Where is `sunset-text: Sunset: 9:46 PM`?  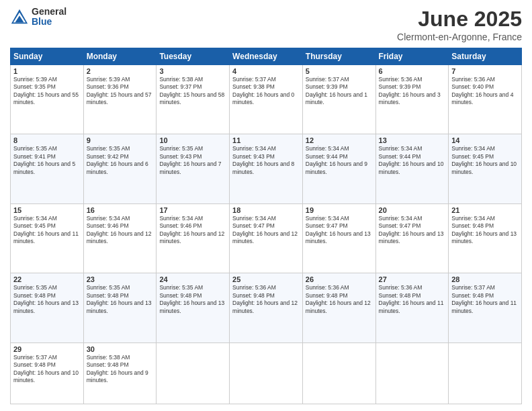
sunset-text: Sunset: 9:46 PM is located at coordinates (107, 226).